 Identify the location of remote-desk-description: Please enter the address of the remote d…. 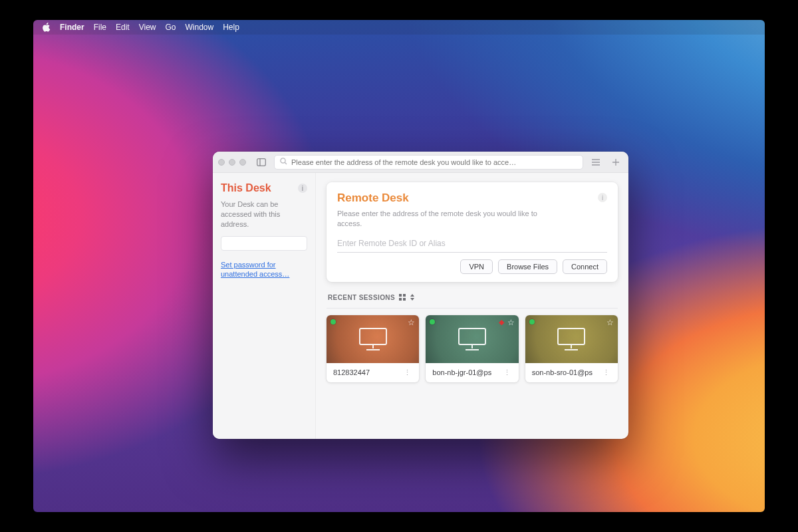
(447, 219).